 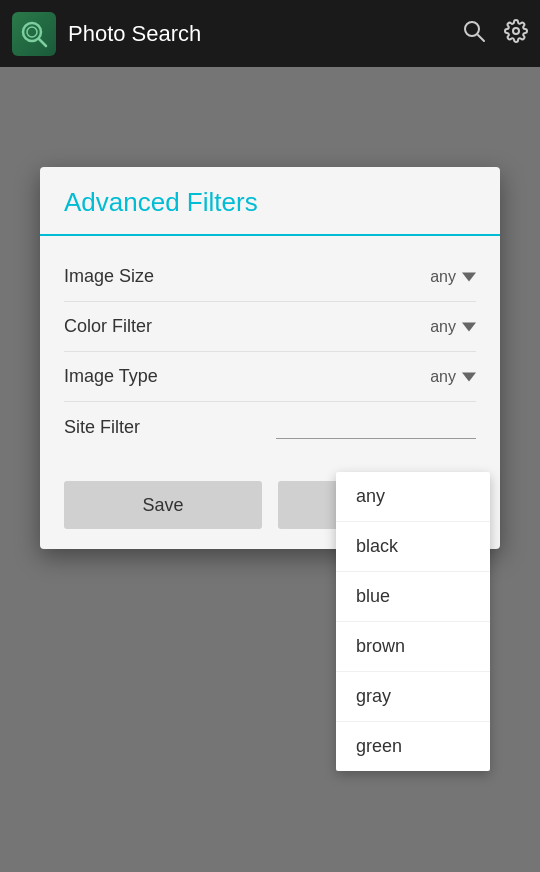 I want to click on color-filter-dropdown: any black blue brown gray green, so click(x=413, y=622).